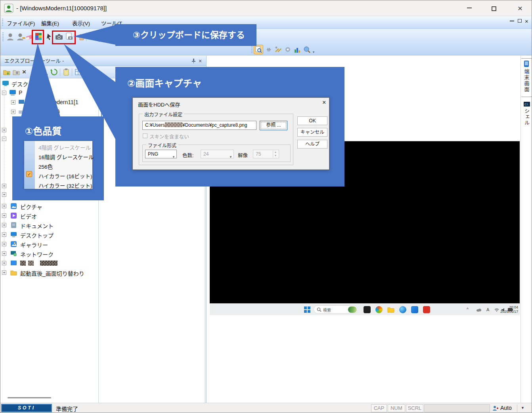 This screenshot has height=413, width=532. Describe the element at coordinates (193, 61) in the screenshot. I see `pin-icon` at that location.